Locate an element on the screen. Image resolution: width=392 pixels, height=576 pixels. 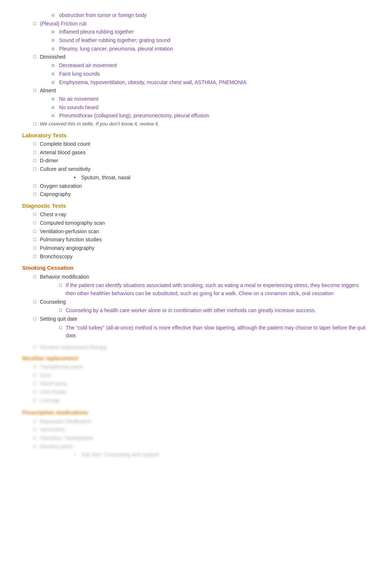
diag-item-3: □ Ventilation-perfusion scan is located at coordinates (202, 232).